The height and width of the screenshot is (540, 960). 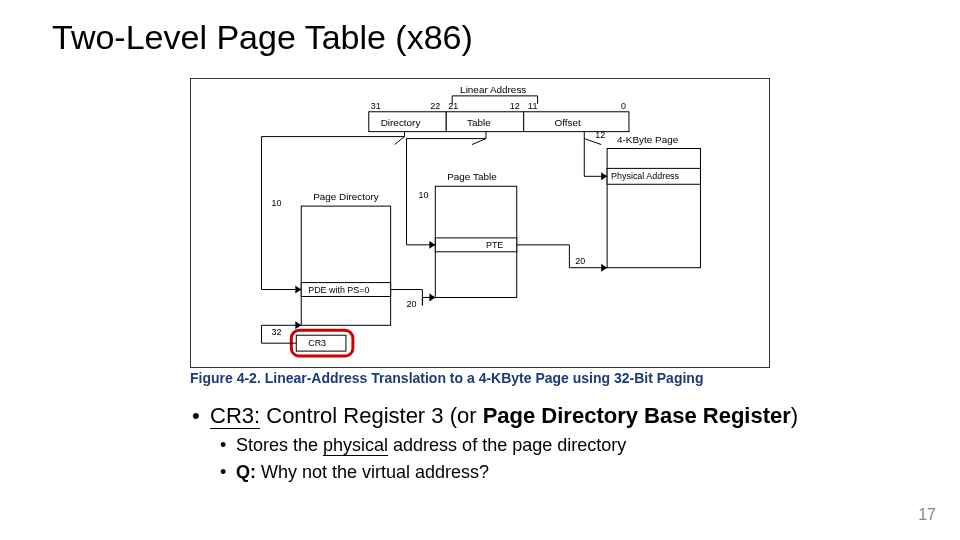 What do you see at coordinates (479, 122) in the screenshot?
I see `field-table: Table` at bounding box center [479, 122].